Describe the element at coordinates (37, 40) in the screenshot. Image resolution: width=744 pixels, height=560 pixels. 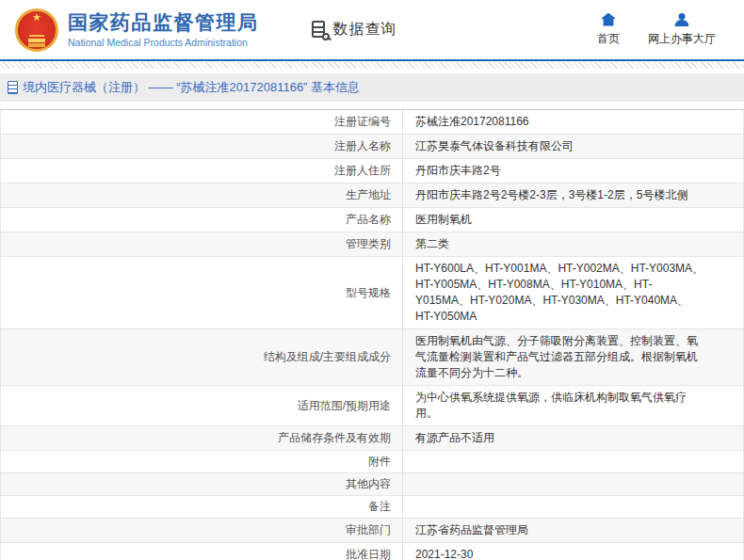
I see `emblem-gate-icon` at that location.